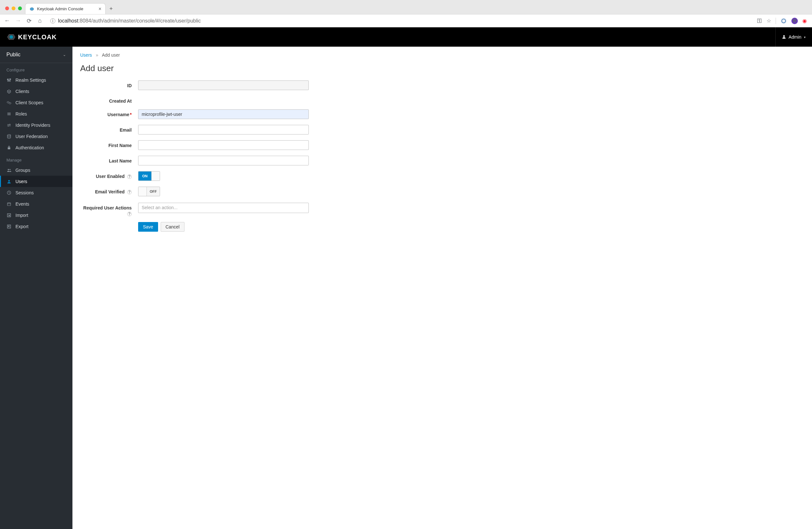  What do you see at coordinates (86, 55) in the screenshot?
I see `breadcrumb-parent-link: Users` at bounding box center [86, 55].